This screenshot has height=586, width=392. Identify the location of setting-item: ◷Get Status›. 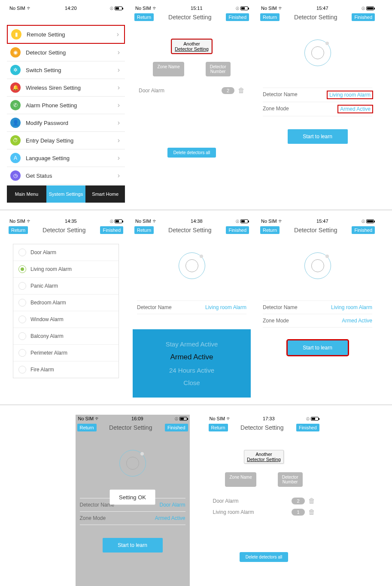
(66, 176).